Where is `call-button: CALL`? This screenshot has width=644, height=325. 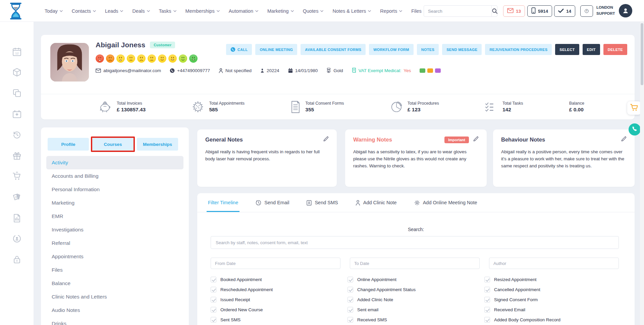
call-button: CALL is located at coordinates (239, 50).